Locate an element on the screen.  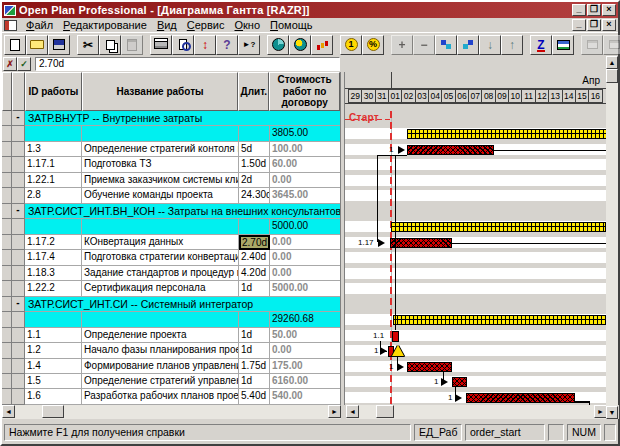
cell-edit-input: 2.70d is located at coordinates (188, 64).